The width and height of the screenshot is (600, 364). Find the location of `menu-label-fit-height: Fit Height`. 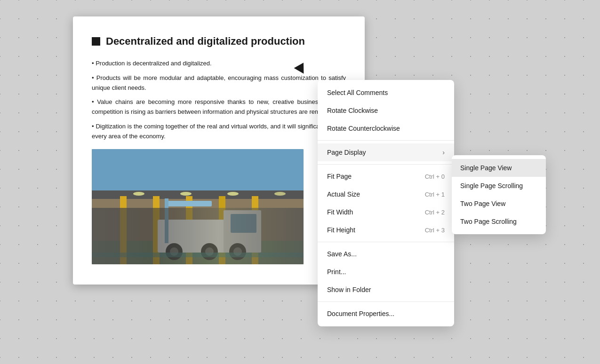

menu-label-fit-height: Fit Height is located at coordinates (341, 230).